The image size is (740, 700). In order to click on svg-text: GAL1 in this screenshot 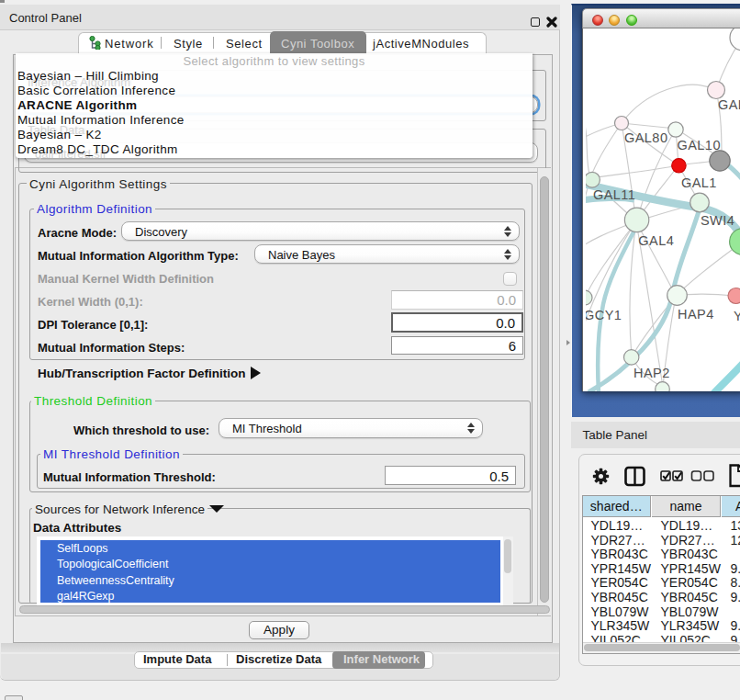, I will do `click(700, 183)`.